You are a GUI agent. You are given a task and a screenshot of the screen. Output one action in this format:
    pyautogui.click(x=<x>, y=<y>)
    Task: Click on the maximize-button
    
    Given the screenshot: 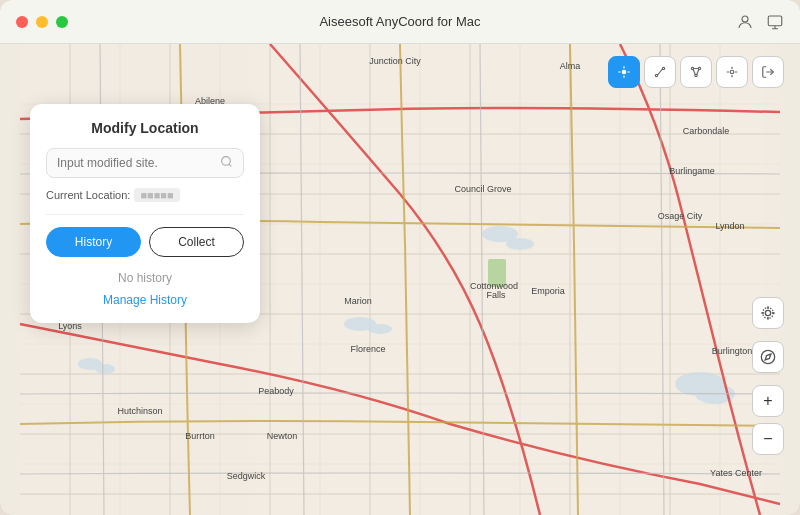 What is the action you would take?
    pyautogui.click(x=62, y=22)
    